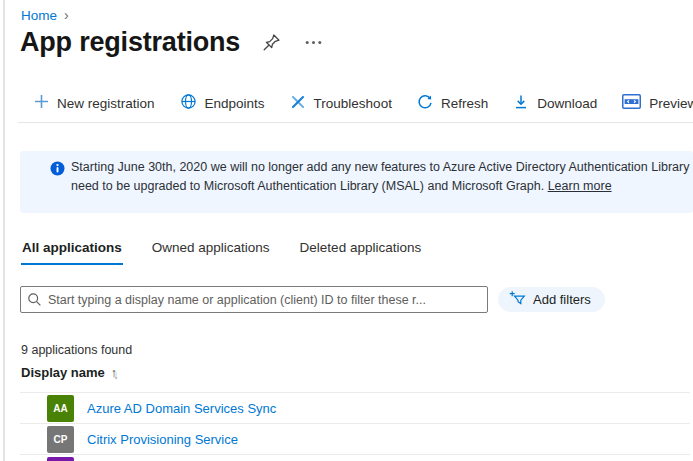 The width and height of the screenshot is (693, 461). Describe the element at coordinates (356, 182) in the screenshot. I see `info-banner: Starting June 30th, 2020 we will no long…` at that location.